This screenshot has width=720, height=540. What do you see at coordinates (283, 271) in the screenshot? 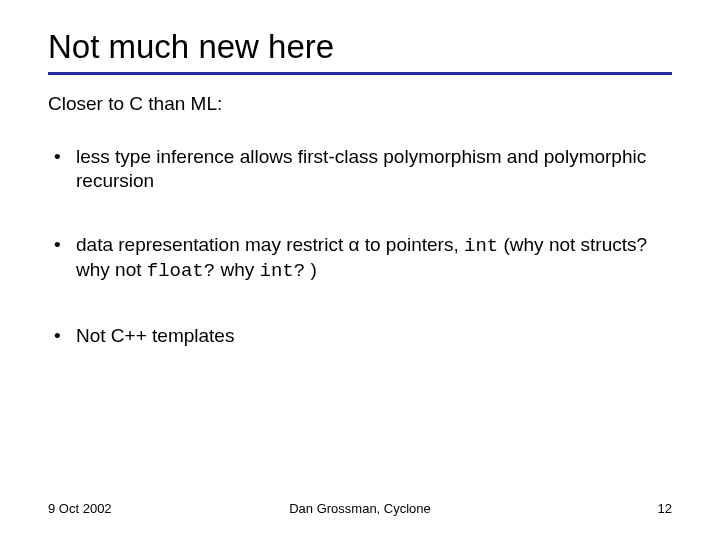
I see `code-span: int?` at bounding box center [283, 271].